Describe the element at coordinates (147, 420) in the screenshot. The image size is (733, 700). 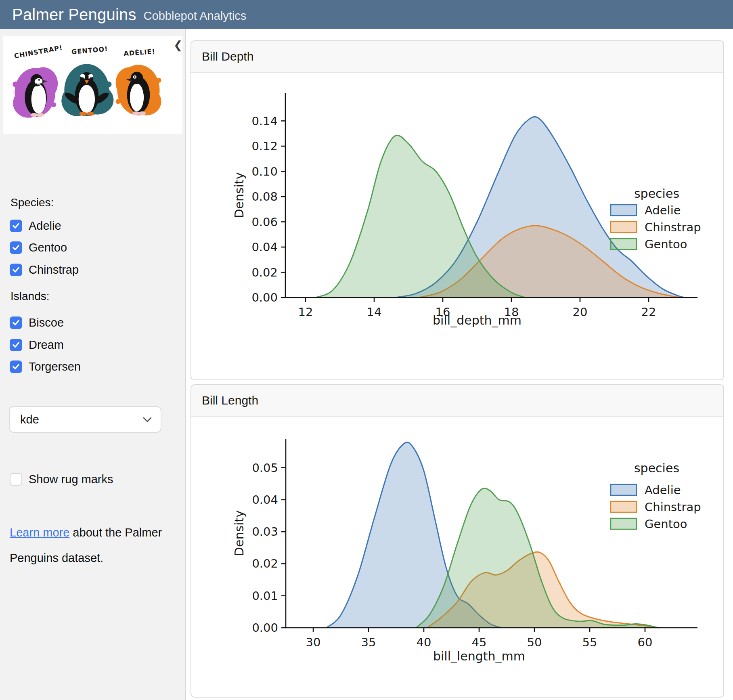
I see `chevron-down-icon` at that location.